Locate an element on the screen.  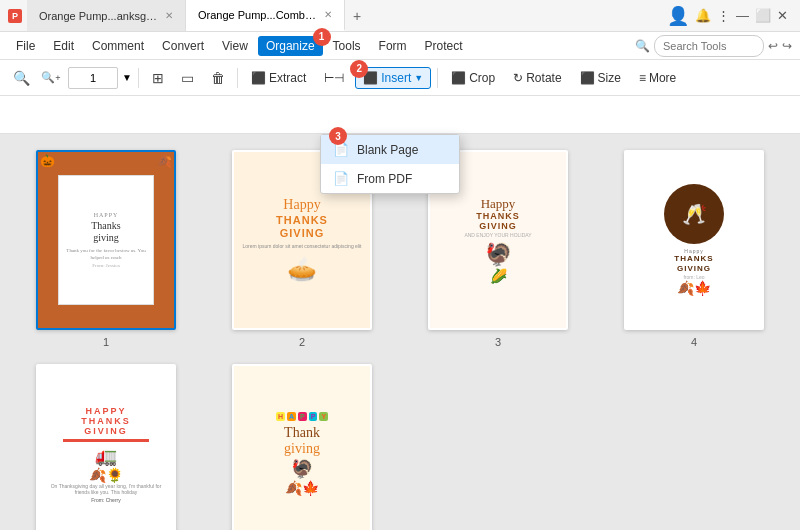
split-icon: ⊢⊣ is located at coordinates (334, 78).